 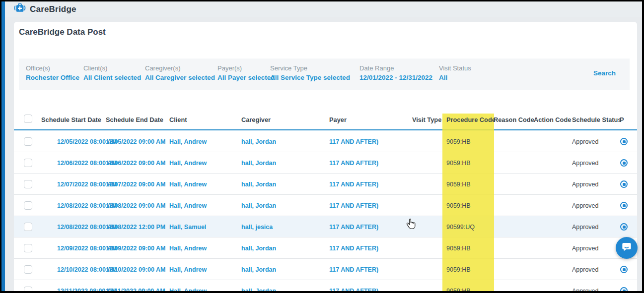 I want to click on brand-logo: CareBridge, so click(x=45, y=9).